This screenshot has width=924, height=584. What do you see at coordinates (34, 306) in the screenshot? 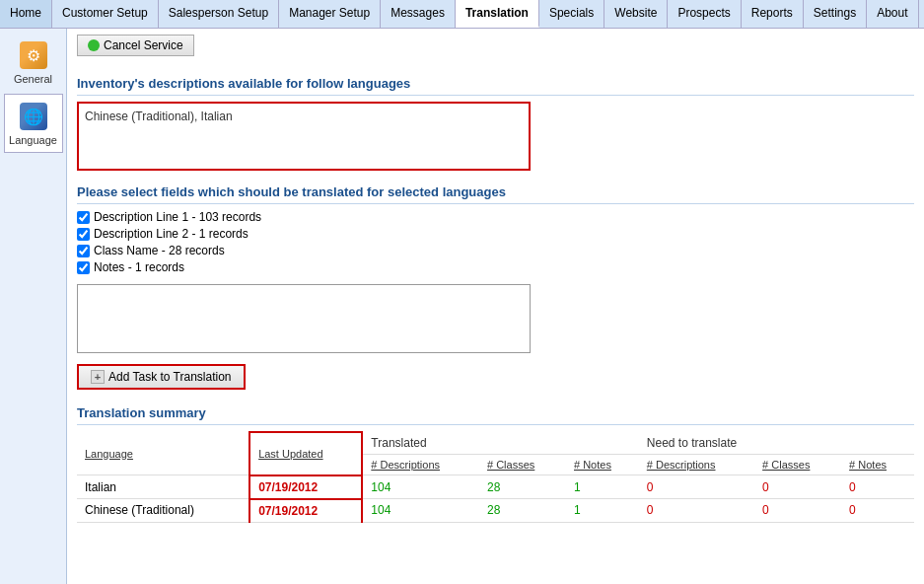
I see `sidebar: General Language` at bounding box center [34, 306].